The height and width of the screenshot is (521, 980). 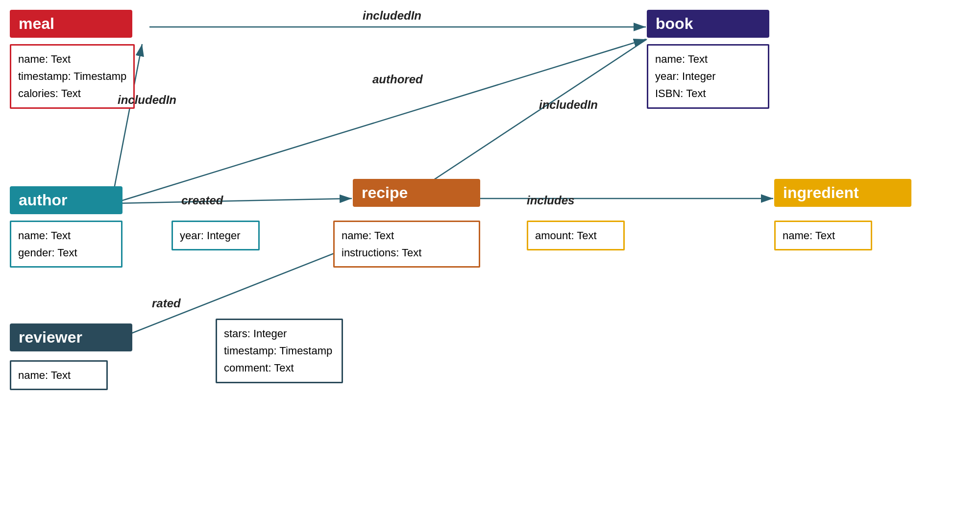 What do you see at coordinates (708, 76) in the screenshot?
I see `book-props: name: Text year: Integer ISBN: Text` at bounding box center [708, 76].